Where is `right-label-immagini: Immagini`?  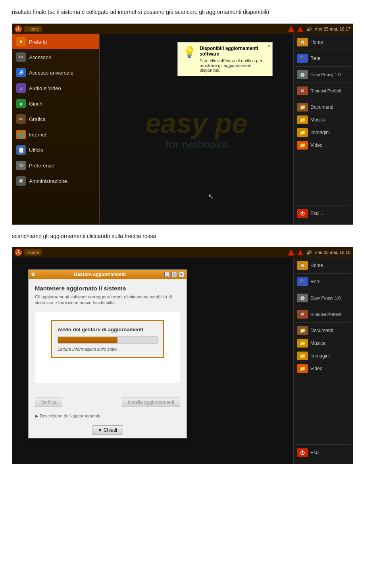
right-label-immagini: Immagini is located at coordinates (320, 133).